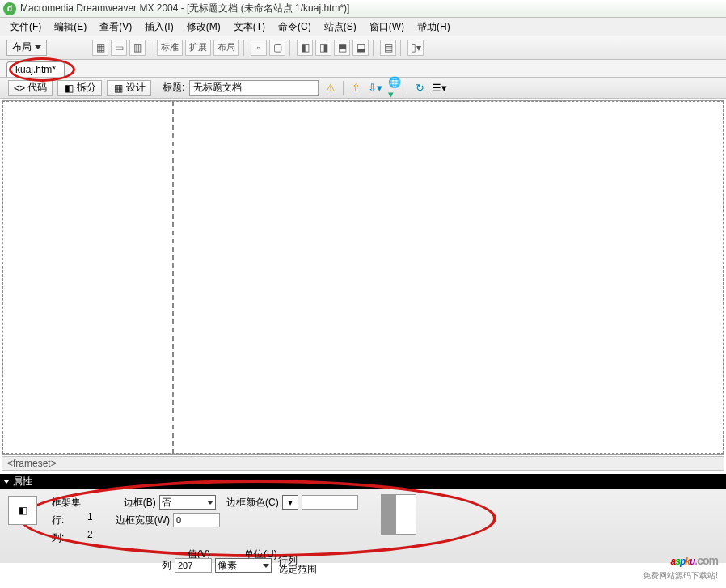  Describe the element at coordinates (32, 463) in the screenshot. I see `tag-selector: <frameset>` at that location.